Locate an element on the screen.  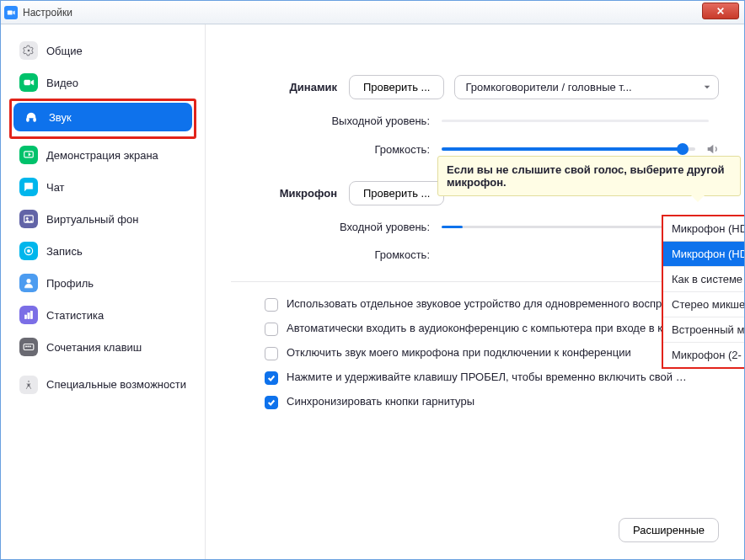
keyboard-icon is located at coordinates (29, 347).